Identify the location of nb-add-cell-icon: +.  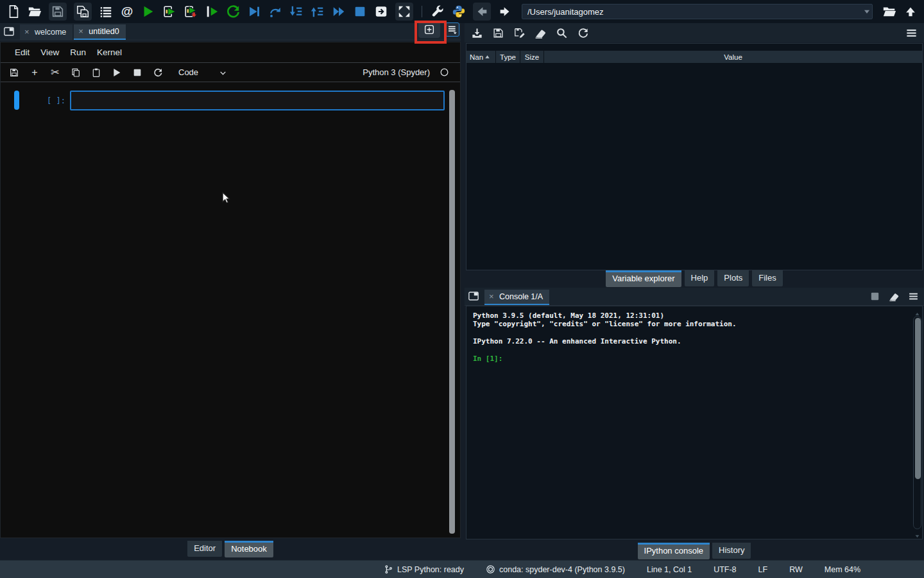
(35, 73).